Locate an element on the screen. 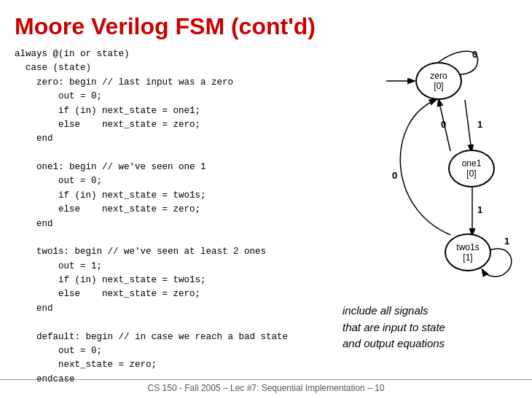 This screenshot has width=532, height=399. footer: CS 150 - Fall 2005 – Lec #7: Sequential … is located at coordinates (266, 387).